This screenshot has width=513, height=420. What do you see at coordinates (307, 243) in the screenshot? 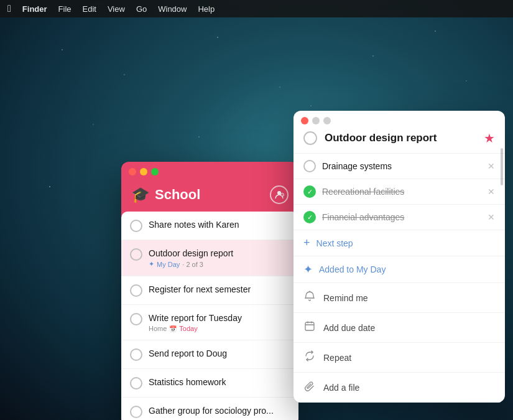
I see `add-step-plus-icon: +` at bounding box center [307, 243].